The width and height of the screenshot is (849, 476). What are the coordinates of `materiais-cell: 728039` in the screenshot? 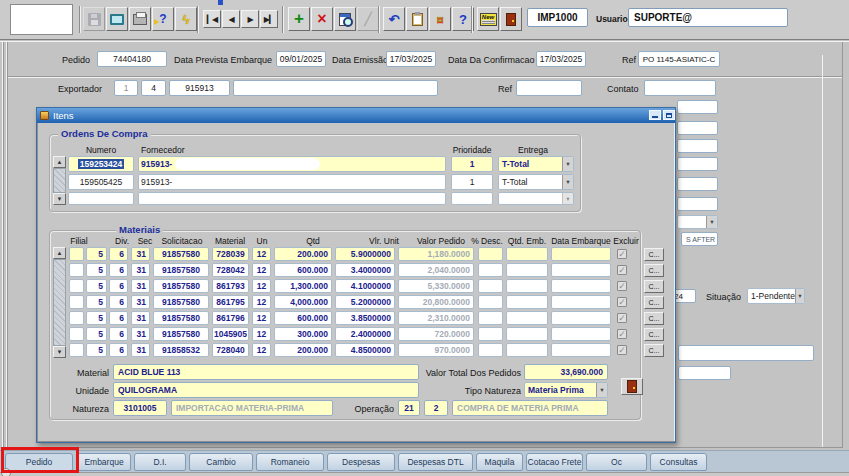 It's located at (230, 254).